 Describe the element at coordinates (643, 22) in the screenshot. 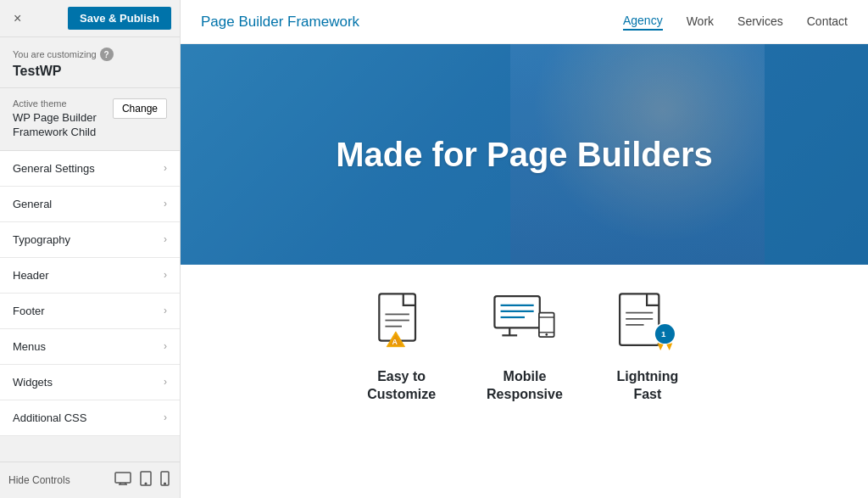

I see `nav-link-agency: Agency` at that location.